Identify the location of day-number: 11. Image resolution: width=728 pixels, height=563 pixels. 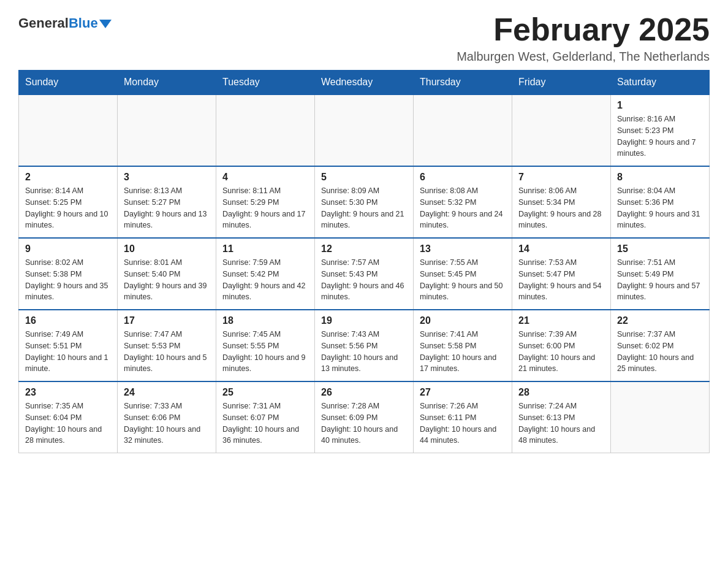
(265, 249).